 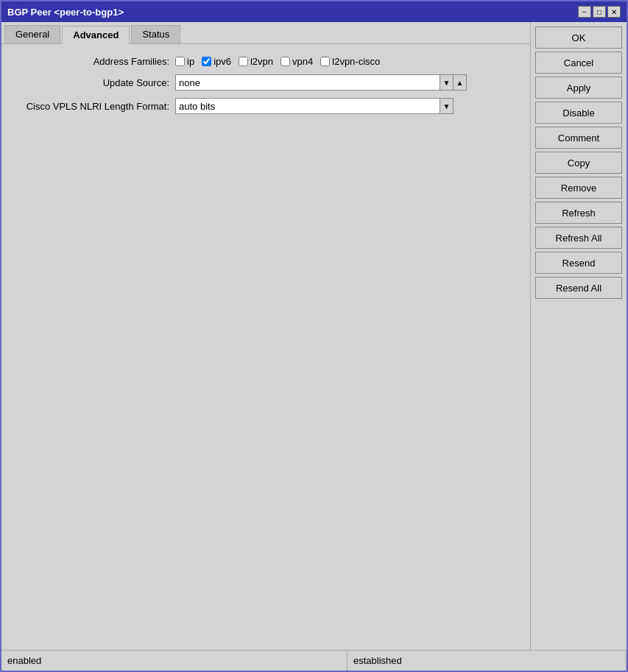 What do you see at coordinates (585, 12) in the screenshot?
I see `minimize-button: −` at bounding box center [585, 12].